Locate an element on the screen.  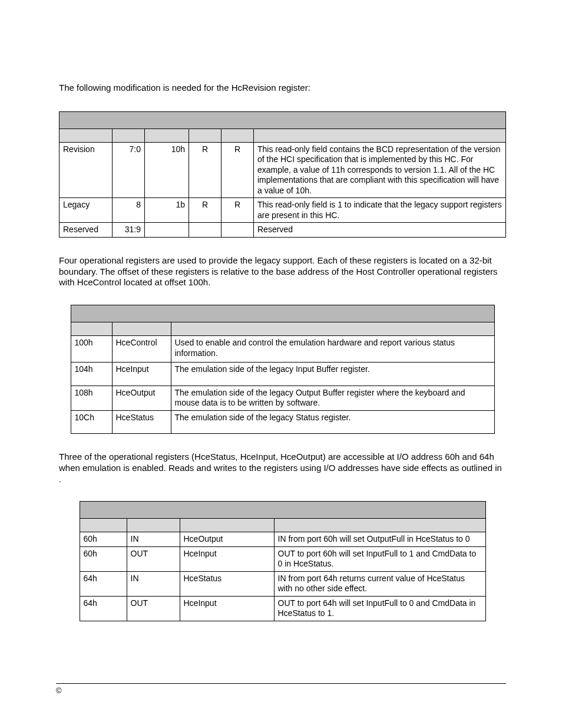
t2-band is located at coordinates (283, 314).